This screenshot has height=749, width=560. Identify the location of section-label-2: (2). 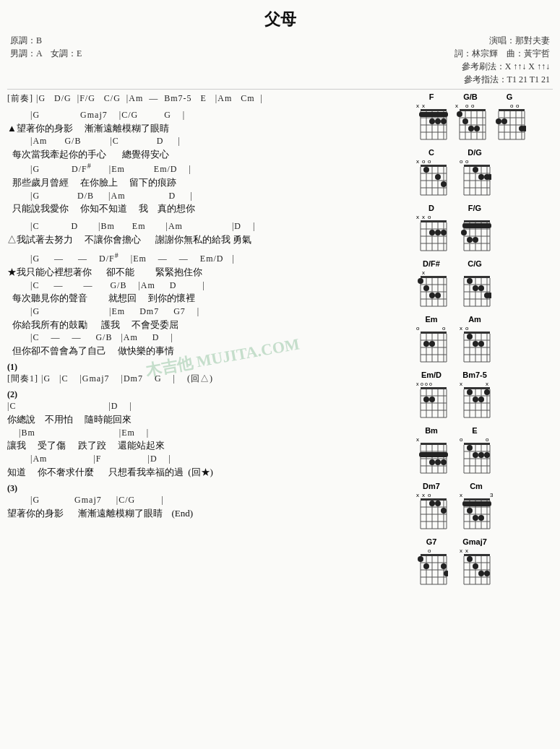
(207, 394).